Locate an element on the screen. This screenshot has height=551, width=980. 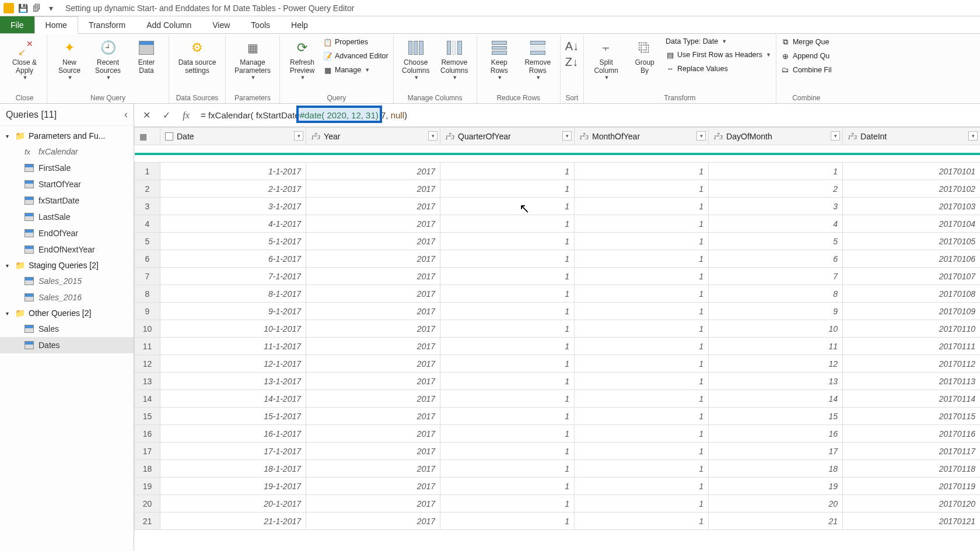
append-queries-button: ⊕Append Qu is located at coordinates (806, 56).